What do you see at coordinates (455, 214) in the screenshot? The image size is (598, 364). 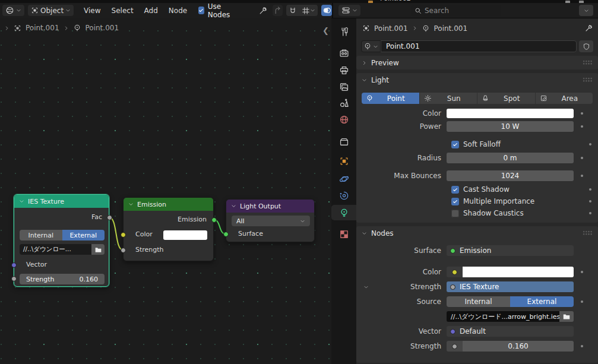 I see `shadow-caustics-checkbox` at bounding box center [455, 214].